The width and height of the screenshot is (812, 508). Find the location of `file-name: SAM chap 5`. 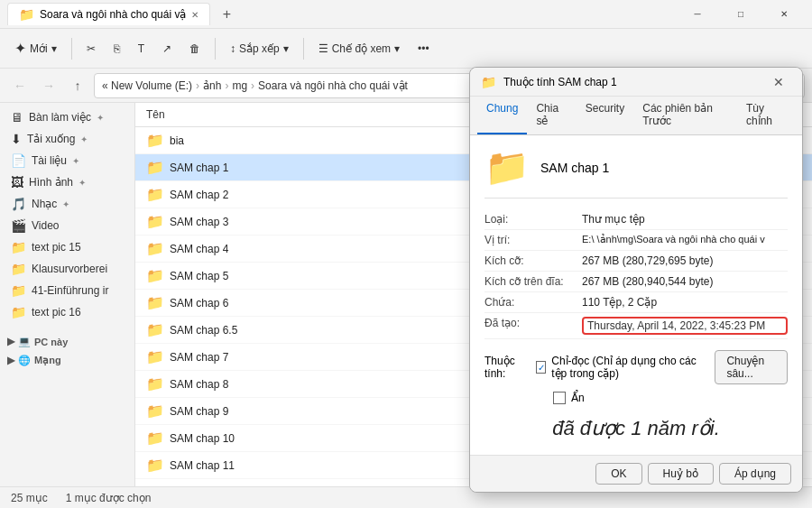

file-name: SAM chap 5 is located at coordinates (198, 276).